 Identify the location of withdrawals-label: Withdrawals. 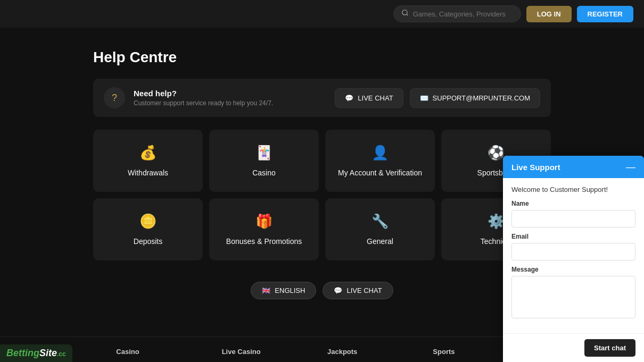
(148, 173).